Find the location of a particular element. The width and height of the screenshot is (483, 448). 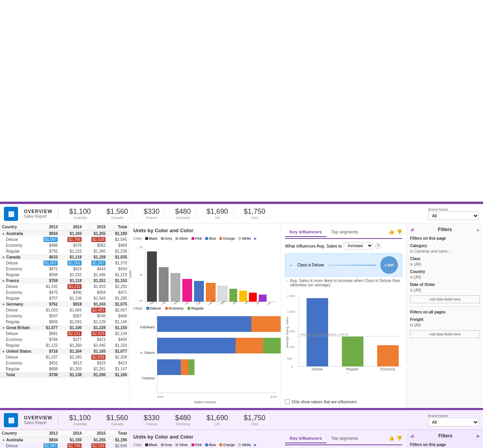

cell-value: $1,263 is located at coordinates (71, 369).